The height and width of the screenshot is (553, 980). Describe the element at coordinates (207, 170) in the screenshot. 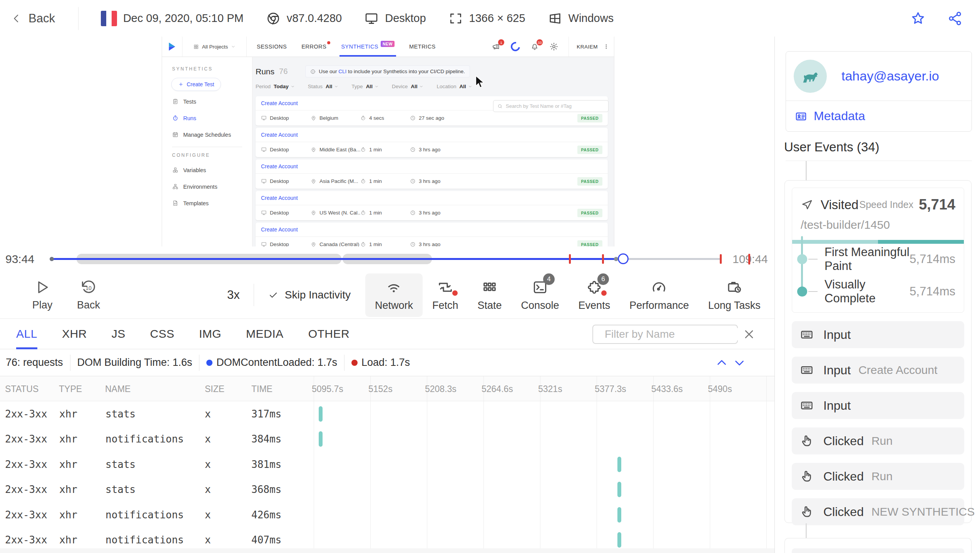

I see `sidebar-item-variables: Variables` at that location.